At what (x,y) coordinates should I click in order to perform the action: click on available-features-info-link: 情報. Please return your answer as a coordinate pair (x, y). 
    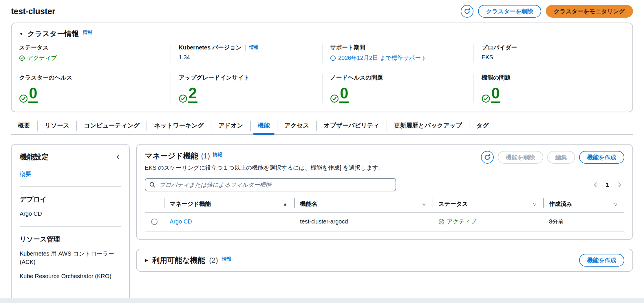
    Looking at the image, I should click on (227, 259).